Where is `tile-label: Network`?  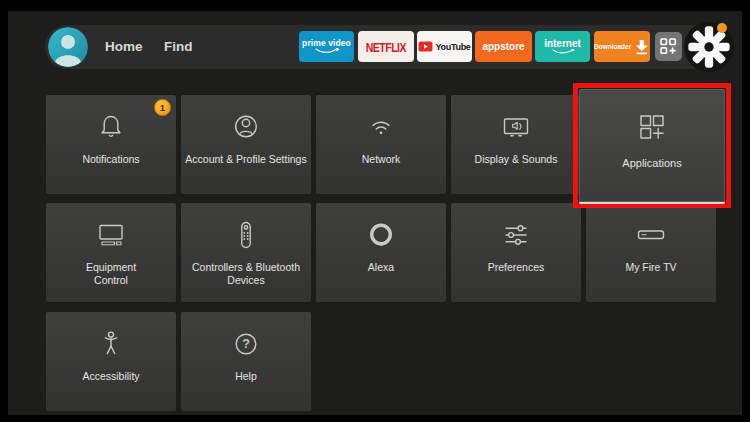
tile-label: Network is located at coordinates (381, 160).